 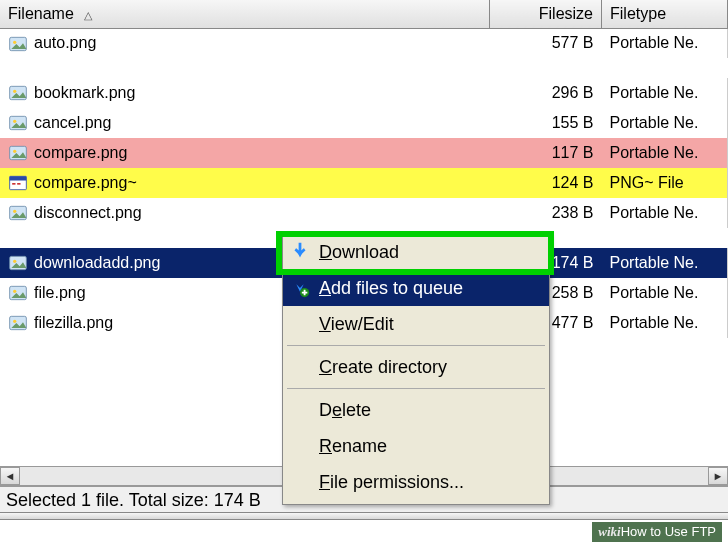 I want to click on menu-delete-label: Delete, so click(x=345, y=410).